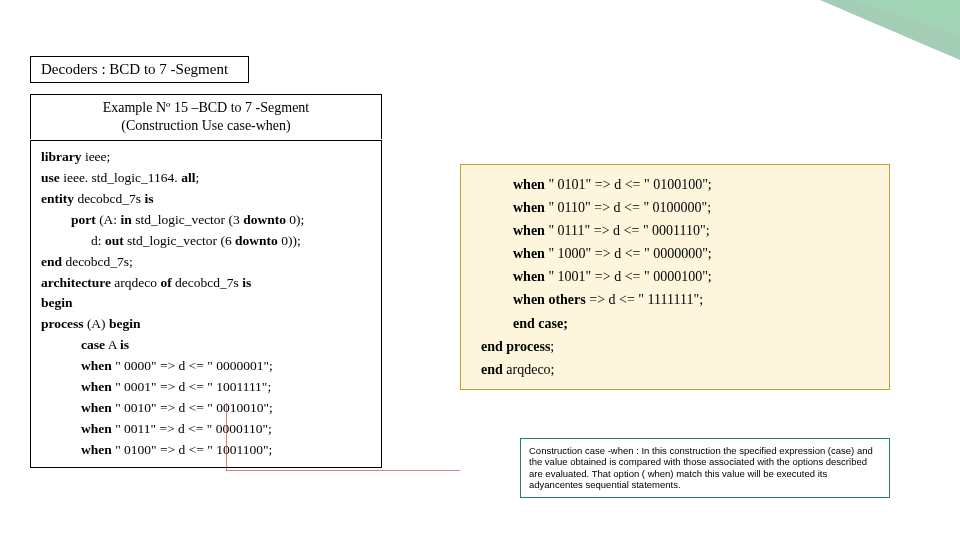 This screenshot has height=540, width=960. What do you see at coordinates (890, 30) in the screenshot?
I see `corner-ribbon` at bounding box center [890, 30].